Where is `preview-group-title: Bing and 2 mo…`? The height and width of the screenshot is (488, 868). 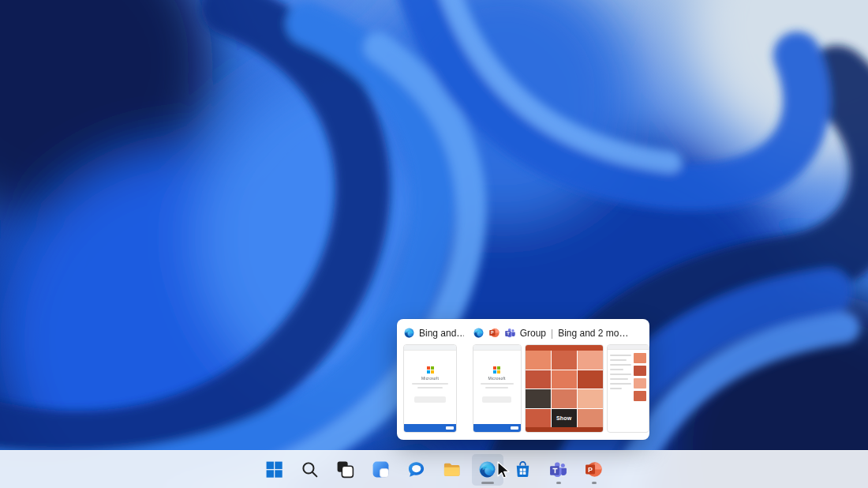
preview-group-title: Bing and 2 mo… is located at coordinates (593, 333).